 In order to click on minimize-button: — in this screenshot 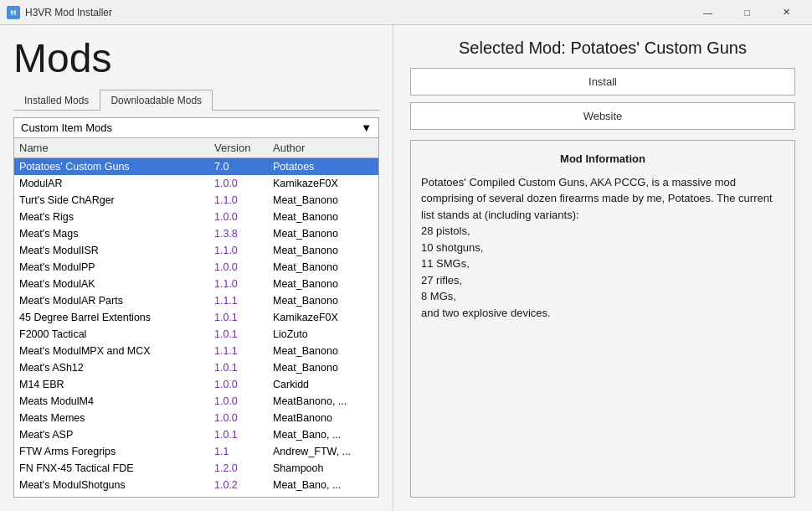, I will do `click(708, 13)`.